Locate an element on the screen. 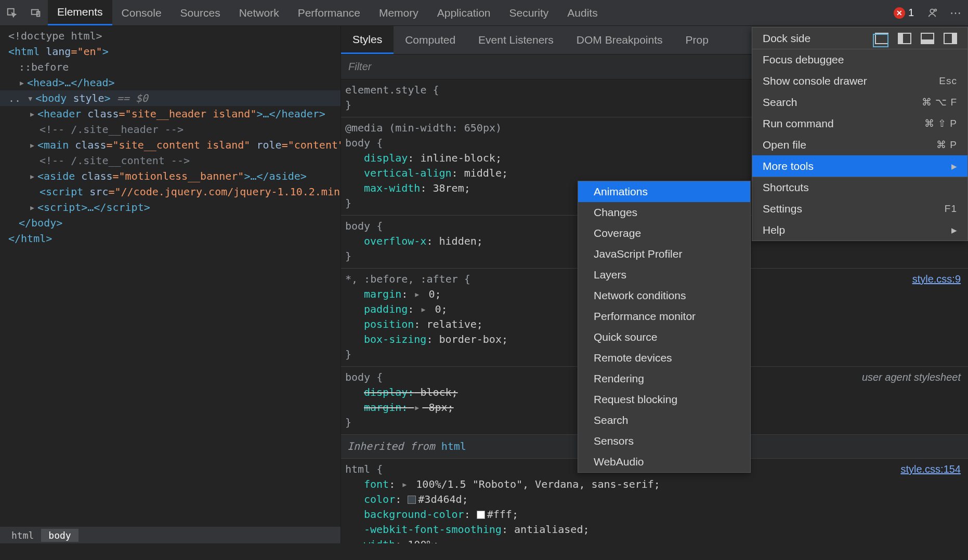 The width and height of the screenshot is (968, 560). menu-item-shortcuts: Shortcuts is located at coordinates (860, 187).